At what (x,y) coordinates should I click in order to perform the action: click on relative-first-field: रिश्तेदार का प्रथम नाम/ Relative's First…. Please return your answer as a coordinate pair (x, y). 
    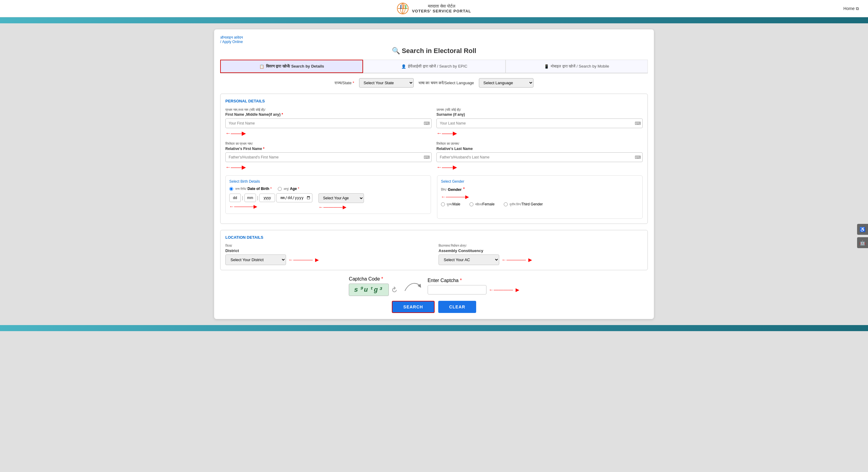
    Looking at the image, I should click on (329, 156).